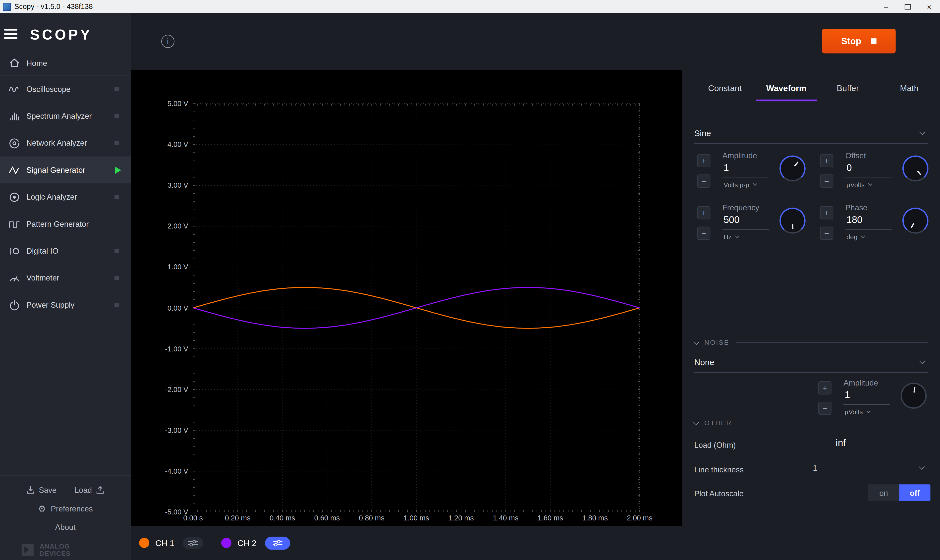 This screenshot has width=940, height=560. What do you see at coordinates (100, 490) in the screenshot?
I see `load-icon` at bounding box center [100, 490].